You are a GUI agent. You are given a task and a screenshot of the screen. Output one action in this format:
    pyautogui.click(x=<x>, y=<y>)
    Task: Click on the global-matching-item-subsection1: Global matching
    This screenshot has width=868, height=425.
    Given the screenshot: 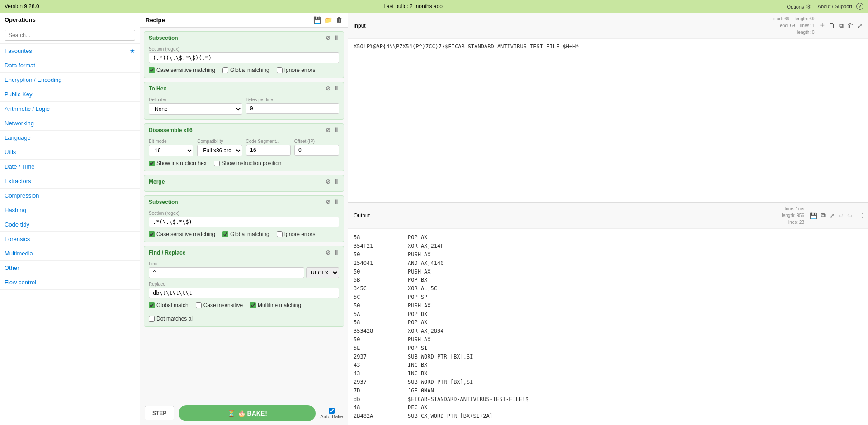 What is the action you would take?
    pyautogui.click(x=246, y=70)
    